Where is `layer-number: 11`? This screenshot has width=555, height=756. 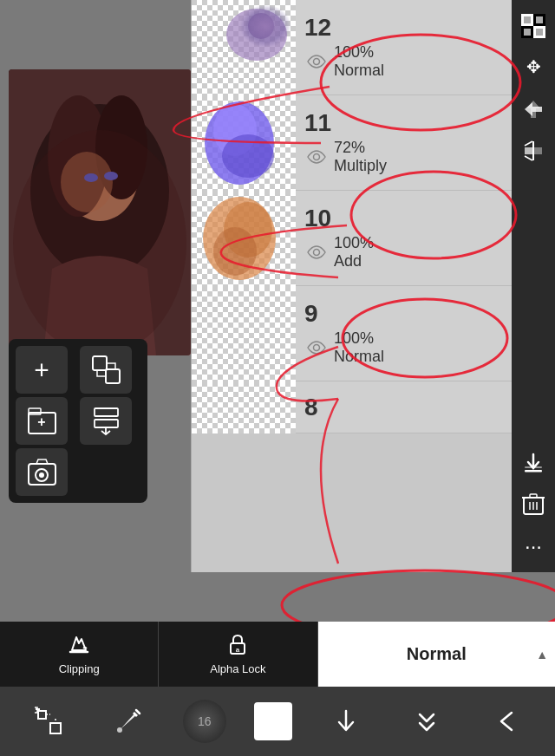
layer-number: 11 is located at coordinates (404, 123).